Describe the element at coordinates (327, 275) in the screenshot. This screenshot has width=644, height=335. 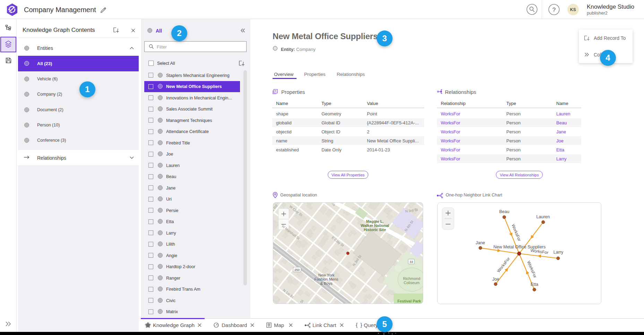
I see `svg-text: New York` at that location.